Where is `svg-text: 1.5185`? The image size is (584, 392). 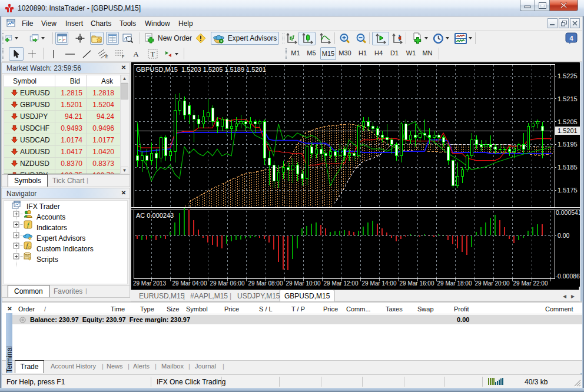
svg-text: 1.5185 is located at coordinates (568, 167).